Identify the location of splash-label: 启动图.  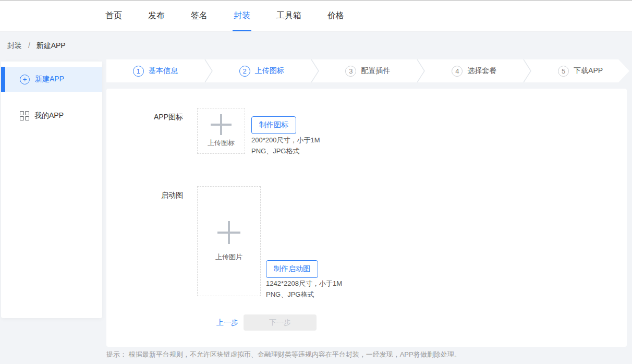
(145, 196).